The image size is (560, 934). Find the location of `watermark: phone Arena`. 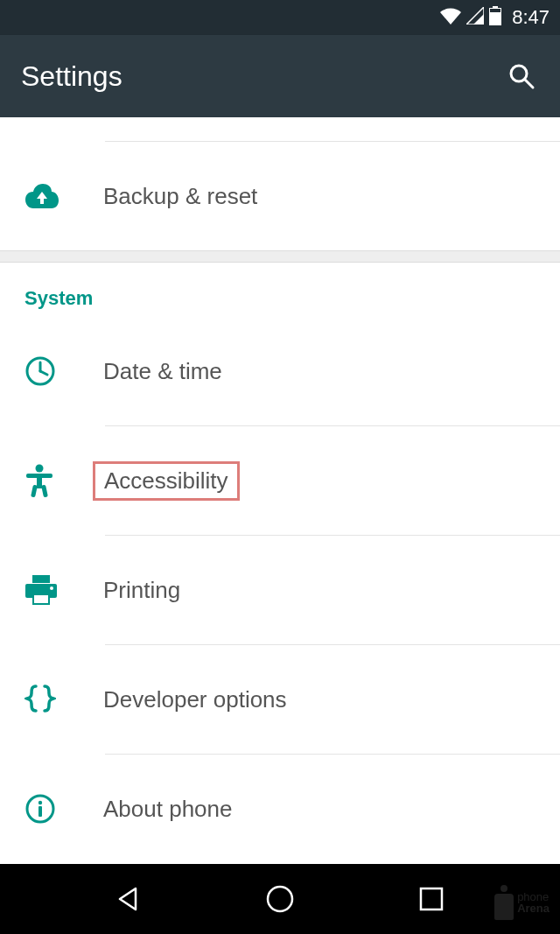

watermark: phone Arena is located at coordinates (522, 902).